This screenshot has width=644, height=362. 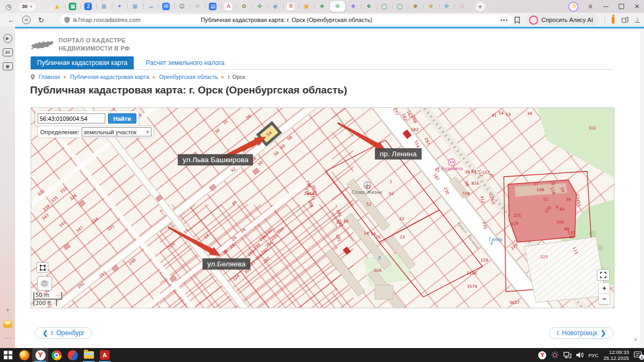 What do you see at coordinates (88, 6) in the screenshot?
I see `badge-2-icon: 2` at bounding box center [88, 6].